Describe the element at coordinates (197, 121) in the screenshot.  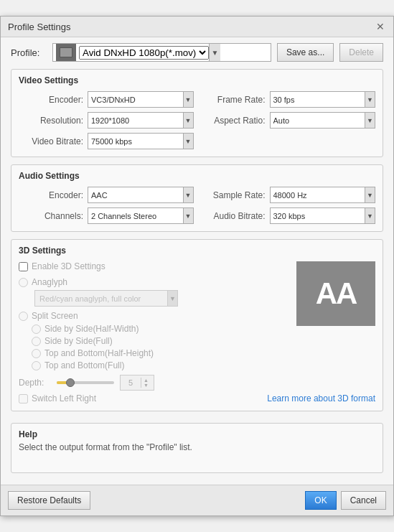
I see `video-settings-grid: Encoder: VC3/DNxHD ▼ Frame Rate: 30 fps` at that location.